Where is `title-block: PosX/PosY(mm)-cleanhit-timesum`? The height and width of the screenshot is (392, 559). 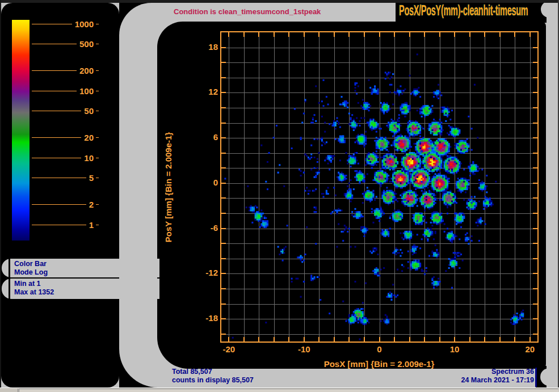 title-block: PosX/PosY(mm)-cleanhit-timesum is located at coordinates (471, 11).